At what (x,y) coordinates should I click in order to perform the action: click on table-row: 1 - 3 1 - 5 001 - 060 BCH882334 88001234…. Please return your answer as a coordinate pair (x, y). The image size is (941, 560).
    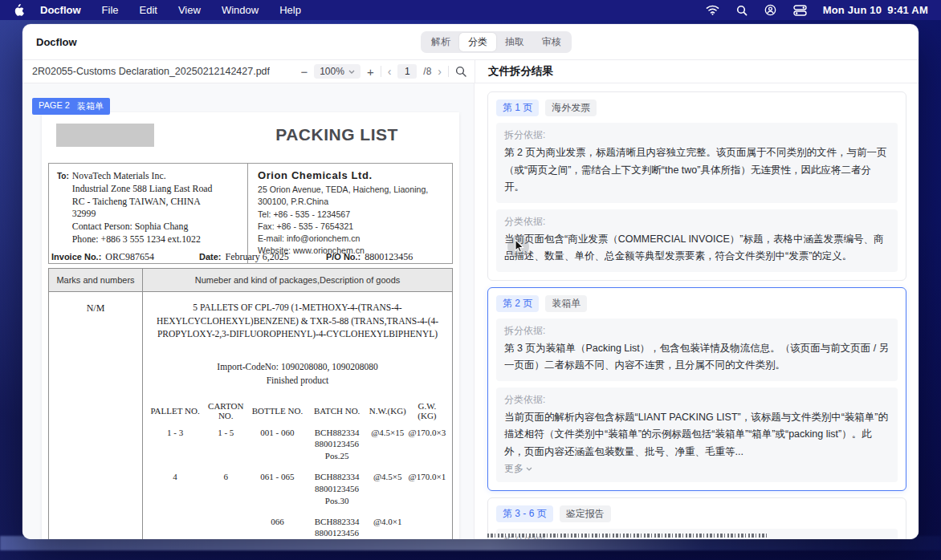
    Looking at the image, I should click on (297, 446).